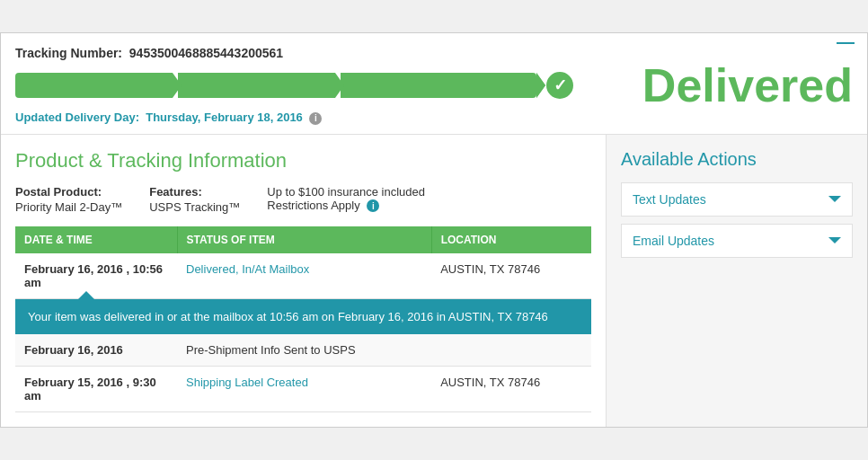  Describe the element at coordinates (194, 192) in the screenshot. I see `features-label: Features:` at that location.